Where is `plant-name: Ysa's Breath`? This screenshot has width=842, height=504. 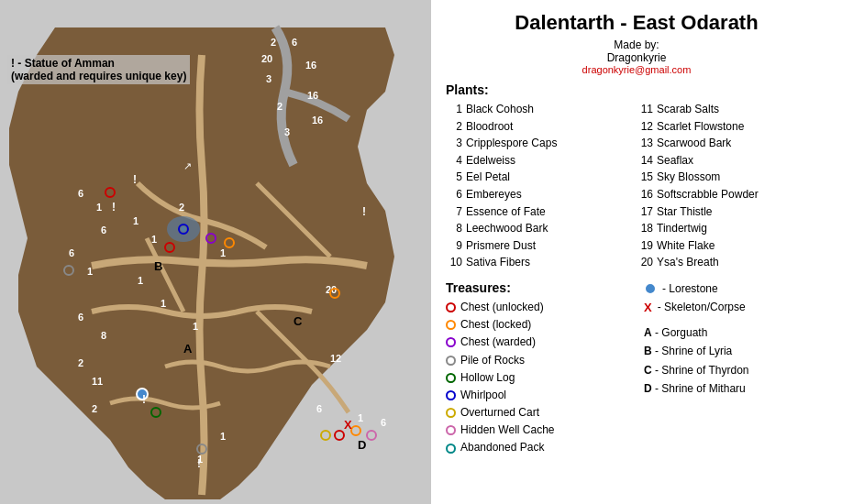 plant-name: Ysa's Breath is located at coordinates (688, 262).